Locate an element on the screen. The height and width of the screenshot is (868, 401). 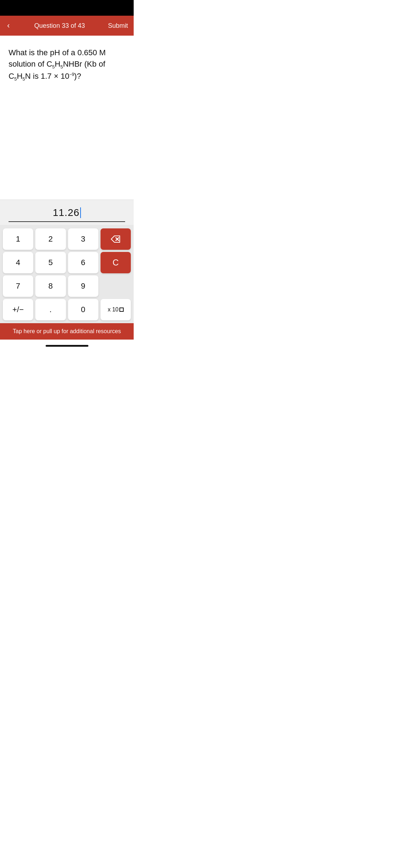
question-area: What is the pH of a 0.650 M solution of … is located at coordinates (67, 118).